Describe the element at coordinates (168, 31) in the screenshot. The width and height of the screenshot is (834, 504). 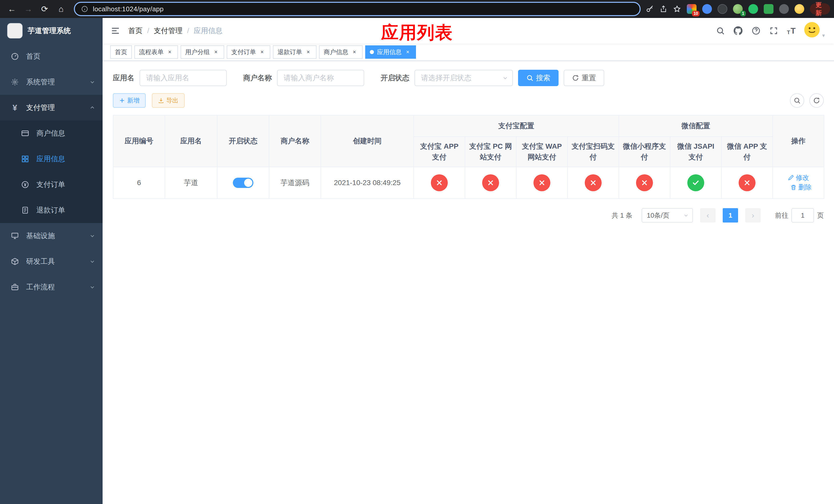
I see `breadcrumb-payment: 支付管理` at that location.